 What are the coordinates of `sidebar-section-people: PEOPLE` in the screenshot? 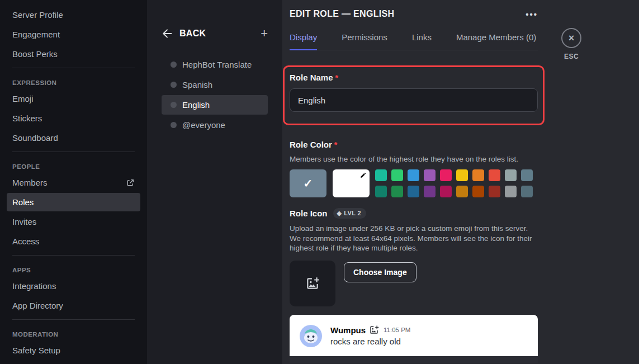 It's located at (74, 165).